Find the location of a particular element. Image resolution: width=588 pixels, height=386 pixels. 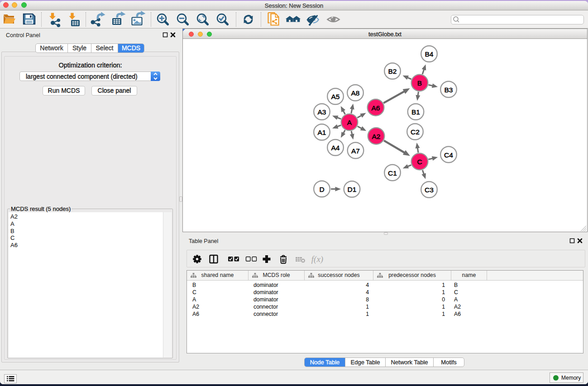

svg-text: C is located at coordinates (419, 162).